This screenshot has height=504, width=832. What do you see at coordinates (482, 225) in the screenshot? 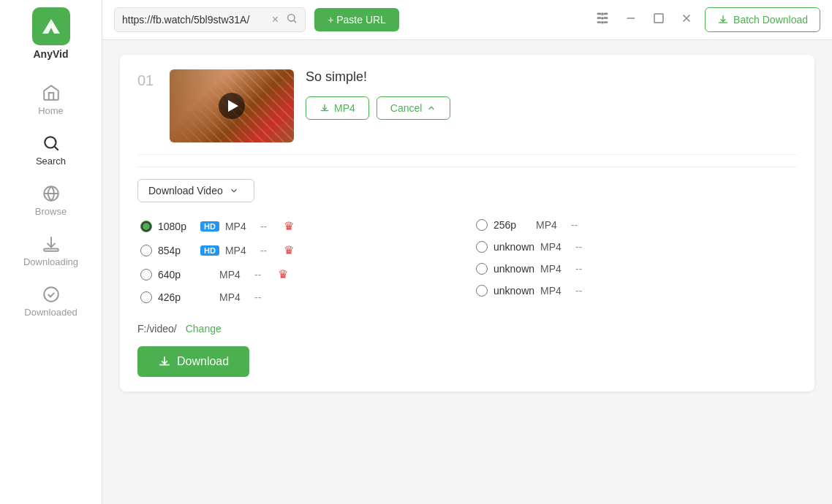
I see `quality-radio-256p` at bounding box center [482, 225].